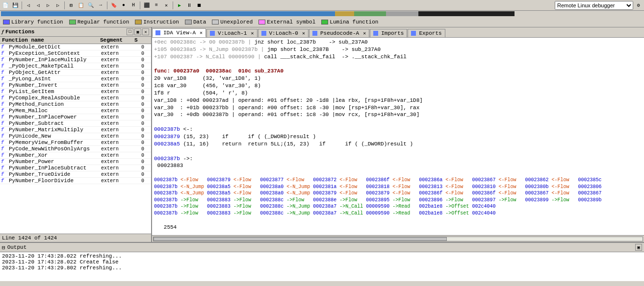  I want to click on legend-instruction-color, so click(138, 22).